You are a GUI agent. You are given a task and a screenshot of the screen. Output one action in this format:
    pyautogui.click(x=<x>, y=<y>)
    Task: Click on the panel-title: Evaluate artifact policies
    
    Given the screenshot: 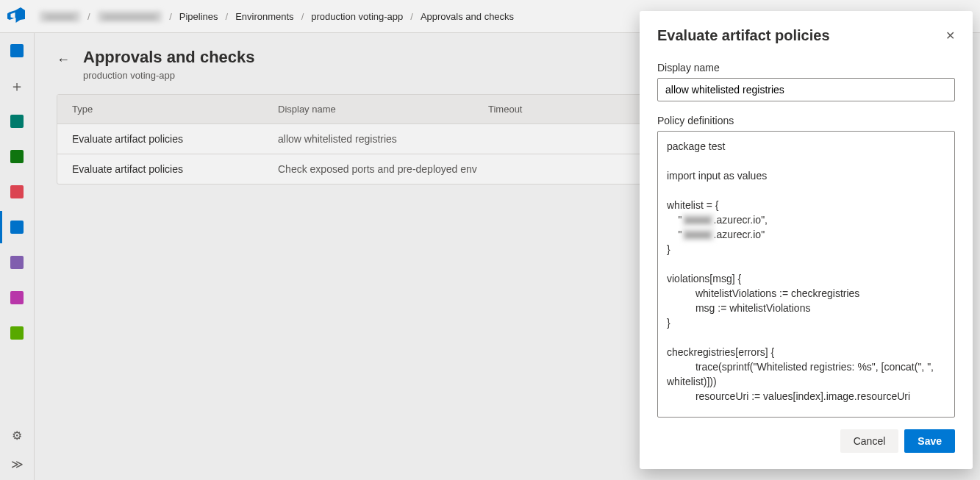 What is the action you would take?
    pyautogui.click(x=744, y=35)
    